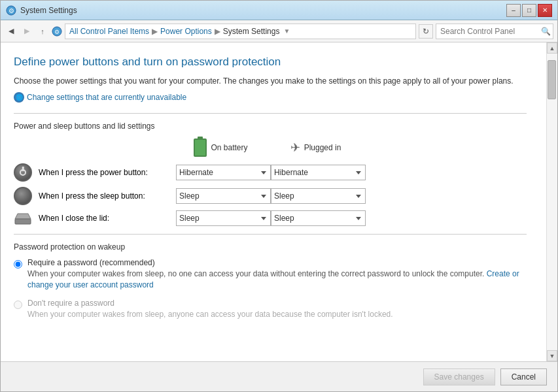  Describe the element at coordinates (270, 310) in the screenshot. I see `no-require-password-option: Don't require a password When your compu…` at that location.